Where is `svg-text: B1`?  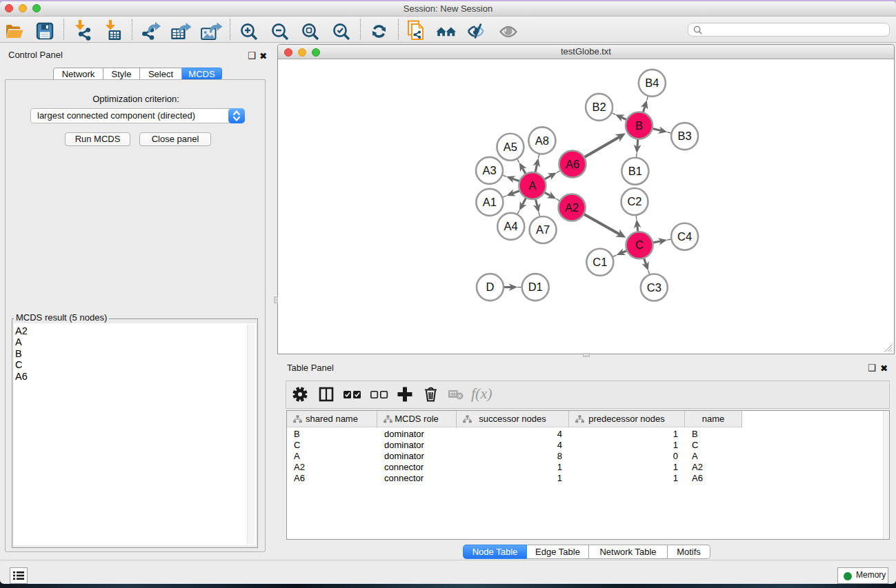 svg-text: B1 is located at coordinates (635, 171).